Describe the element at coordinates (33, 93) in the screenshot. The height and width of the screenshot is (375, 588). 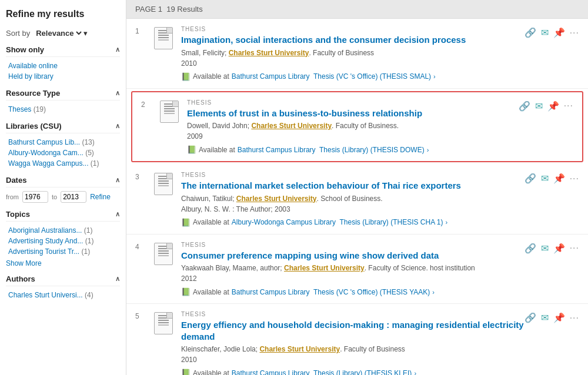
I see `resource-type-label: Resource Type` at that location.